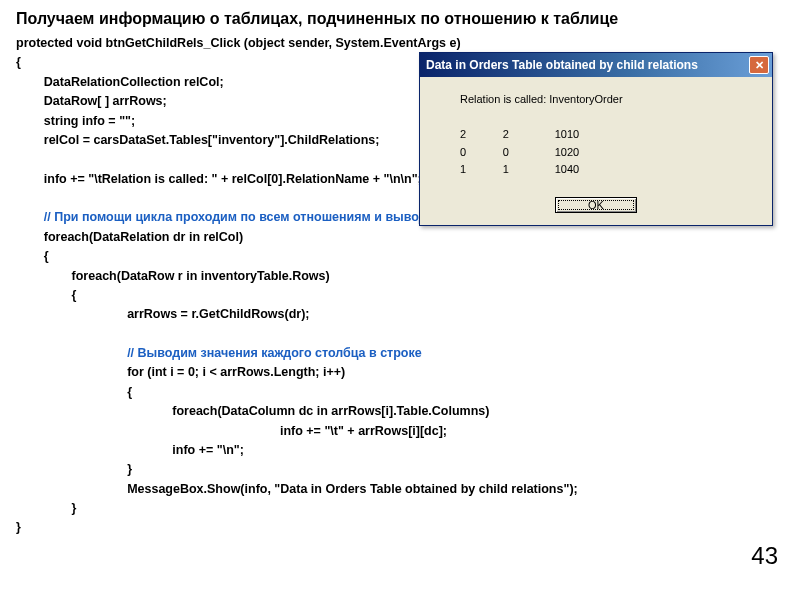 This screenshot has height=600, width=800. I want to click on dialog-row: 1 1 1040, so click(520, 169).